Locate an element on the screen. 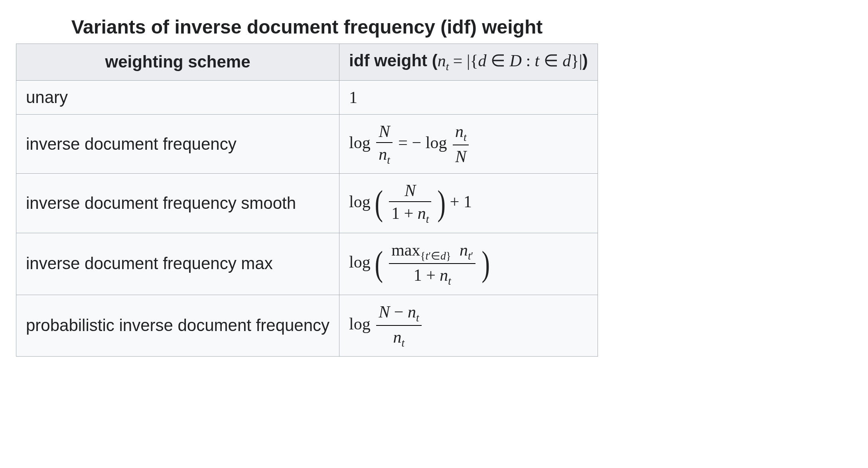 The height and width of the screenshot is (468, 868). set-close: }| is located at coordinates (577, 61).